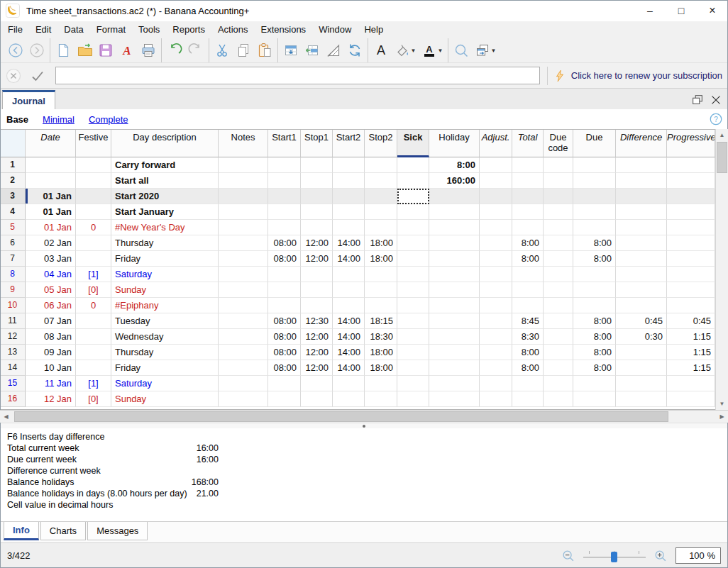 The image size is (728, 568). What do you see at coordinates (13, 337) in the screenshot?
I see `row-number: 12` at bounding box center [13, 337].